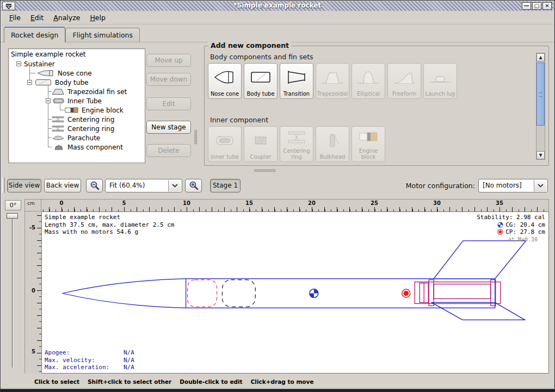 The width and height of the screenshot is (555, 392). What do you see at coordinates (35, 35) in the screenshot?
I see `tab-rocket-design: Rocket design` at bounding box center [35, 35].